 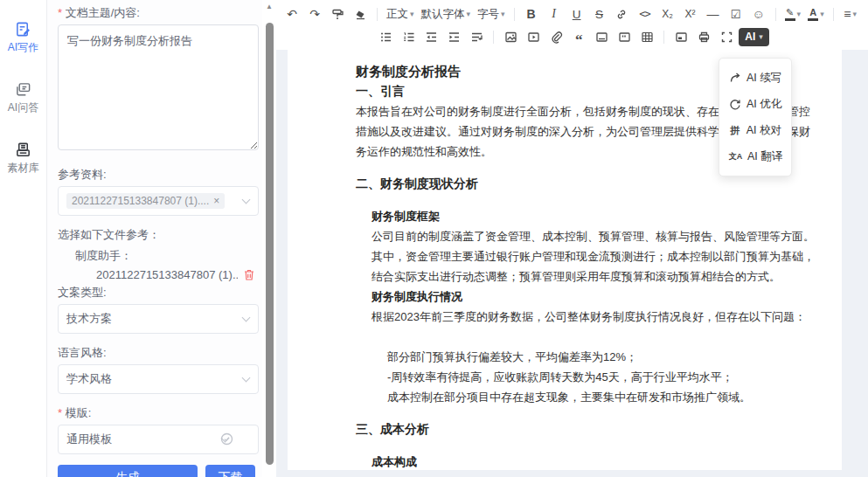 What do you see at coordinates (668, 14) in the screenshot?
I see `subscript-icon: X₂` at bounding box center [668, 14].